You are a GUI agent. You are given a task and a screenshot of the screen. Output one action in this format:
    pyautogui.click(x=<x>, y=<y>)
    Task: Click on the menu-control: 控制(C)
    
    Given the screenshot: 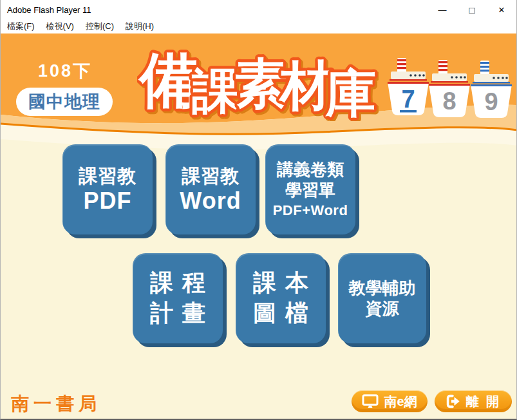 What is the action you would take?
    pyautogui.click(x=100, y=26)
    